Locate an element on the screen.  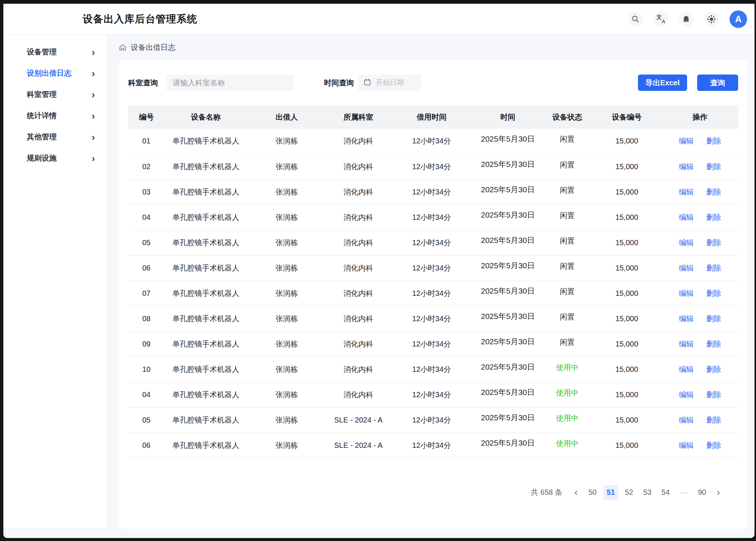
cell-no: 07 is located at coordinates (146, 293).